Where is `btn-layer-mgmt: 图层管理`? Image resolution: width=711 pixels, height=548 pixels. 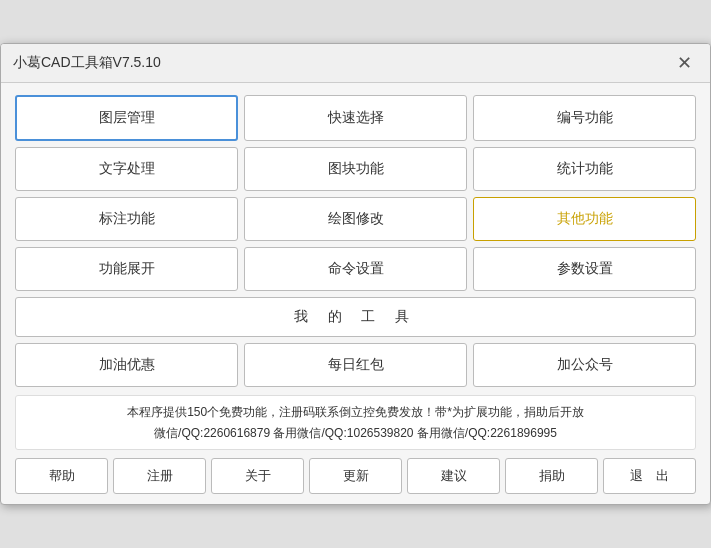 btn-layer-mgmt: 图层管理 is located at coordinates (126, 118).